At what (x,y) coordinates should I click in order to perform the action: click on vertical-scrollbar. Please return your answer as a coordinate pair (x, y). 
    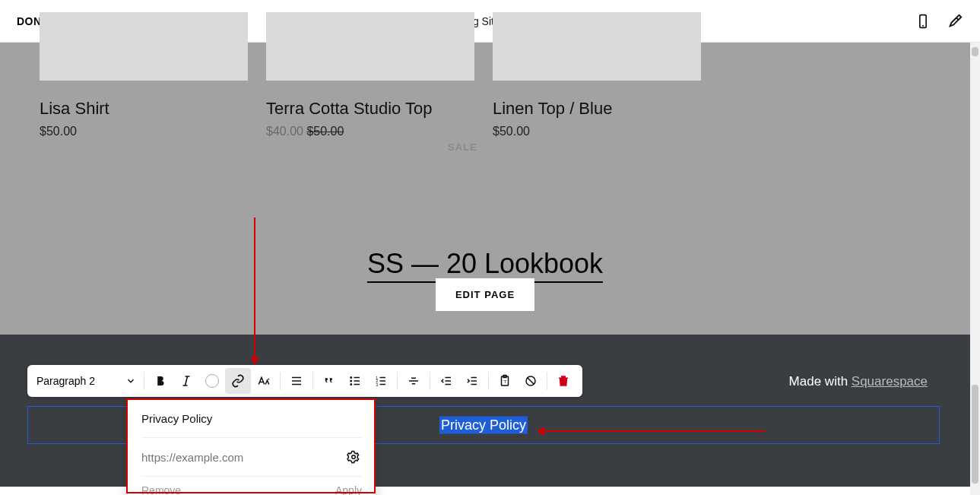
    Looking at the image, I should click on (975, 269).